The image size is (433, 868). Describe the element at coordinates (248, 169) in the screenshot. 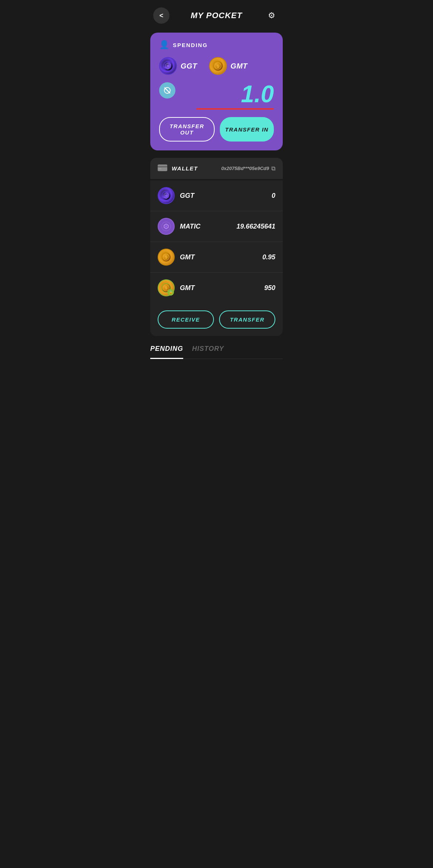

I see `wallet-address-container: 0x2075Bd***05e9Cd9 ⧉` at that location.